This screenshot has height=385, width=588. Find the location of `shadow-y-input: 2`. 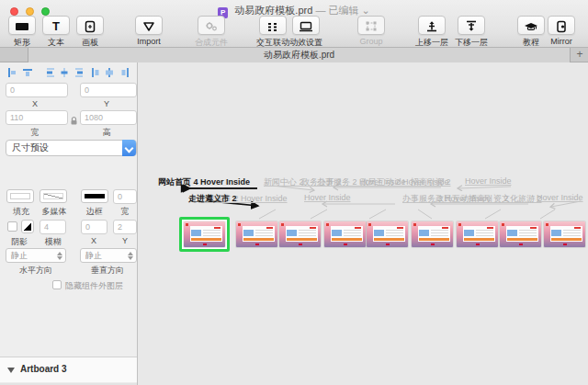

shadow-y-input: 2 is located at coordinates (125, 227).